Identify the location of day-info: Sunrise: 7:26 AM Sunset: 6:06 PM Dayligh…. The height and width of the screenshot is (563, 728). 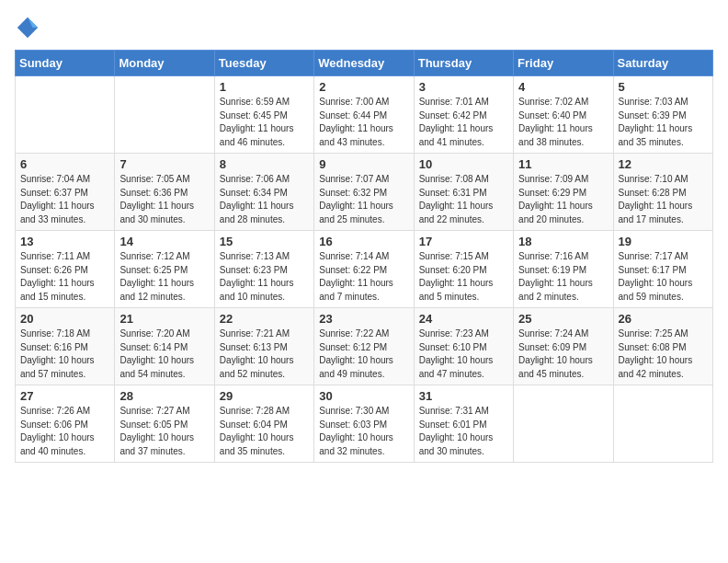
(64, 431).